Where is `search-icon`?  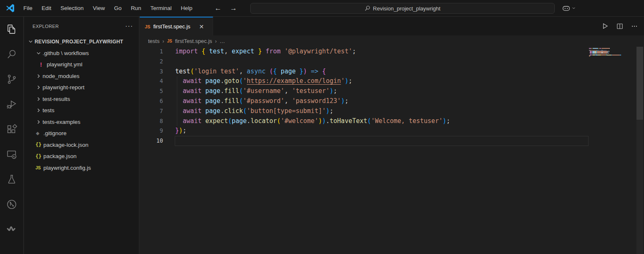 search-icon is located at coordinates (367, 8).